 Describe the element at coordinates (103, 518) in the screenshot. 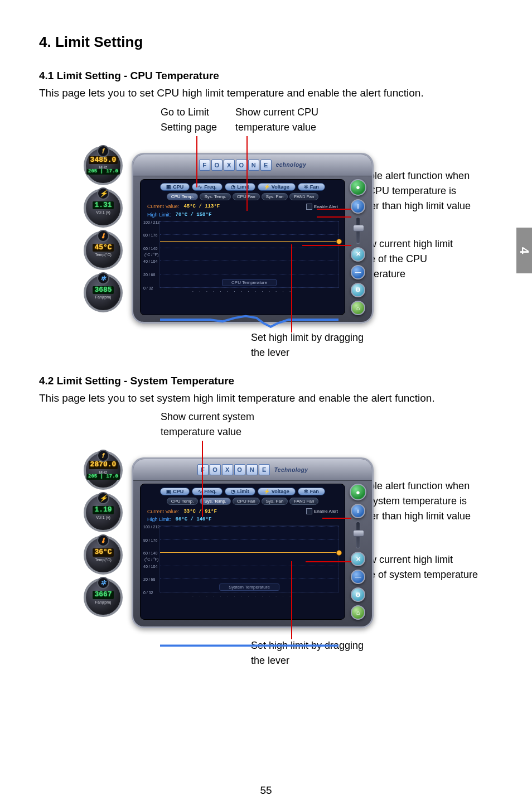

I see `dial-sublabel: Vol 1 (v)` at that location.